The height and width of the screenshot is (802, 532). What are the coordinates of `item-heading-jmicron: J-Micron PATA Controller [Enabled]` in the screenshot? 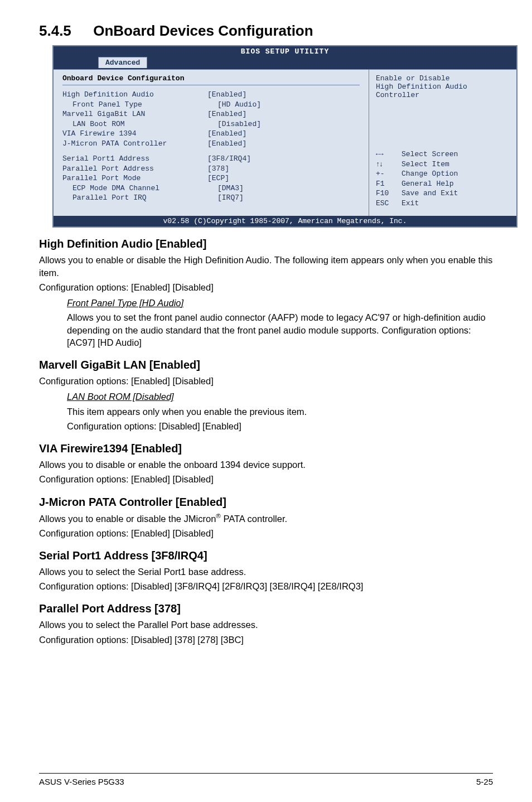 It's located at (266, 502).